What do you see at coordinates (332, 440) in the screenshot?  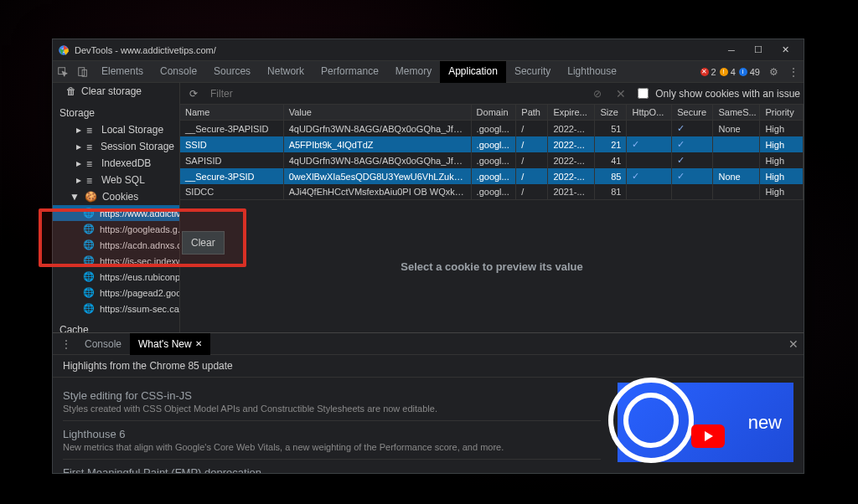 I see `news-item: Lighthouse 6New metrics that align with …` at bounding box center [332, 440].